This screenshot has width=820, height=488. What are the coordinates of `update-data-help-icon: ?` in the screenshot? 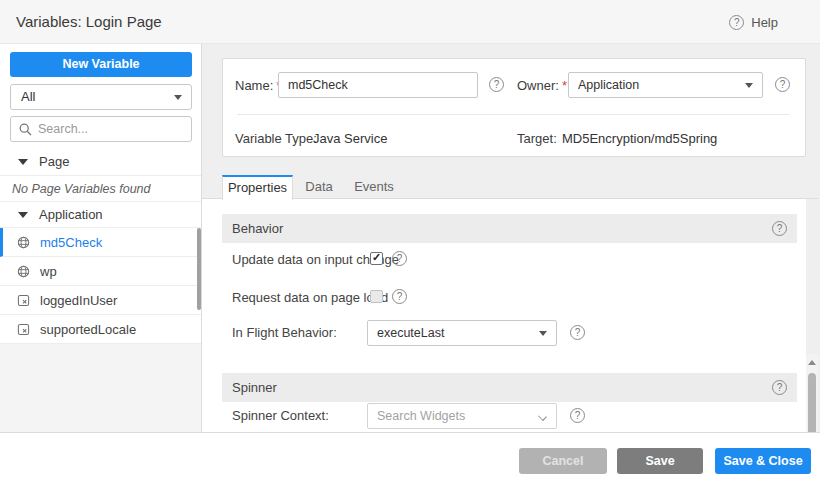 It's located at (400, 258).